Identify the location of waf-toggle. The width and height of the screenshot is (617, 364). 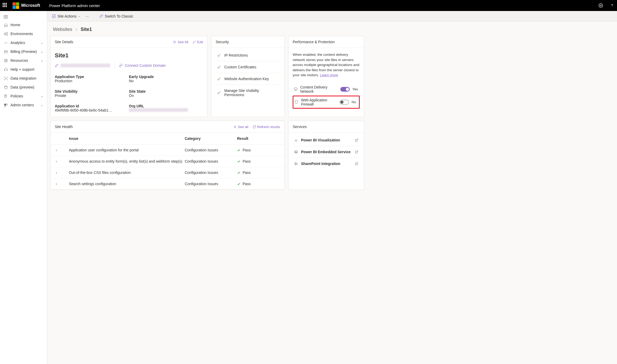
(344, 102).